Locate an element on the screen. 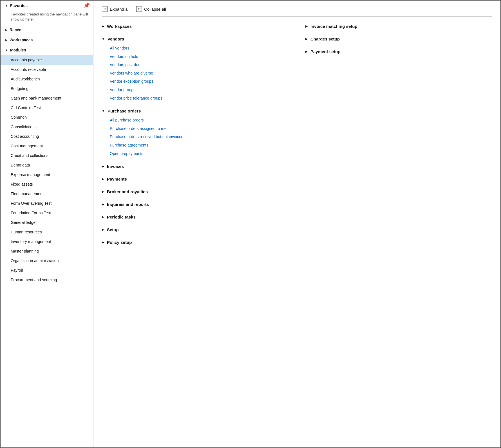 Image resolution: width=501 pixels, height=448 pixels. sidebar-item-accounts-payable: Accounts payable is located at coordinates (47, 60).